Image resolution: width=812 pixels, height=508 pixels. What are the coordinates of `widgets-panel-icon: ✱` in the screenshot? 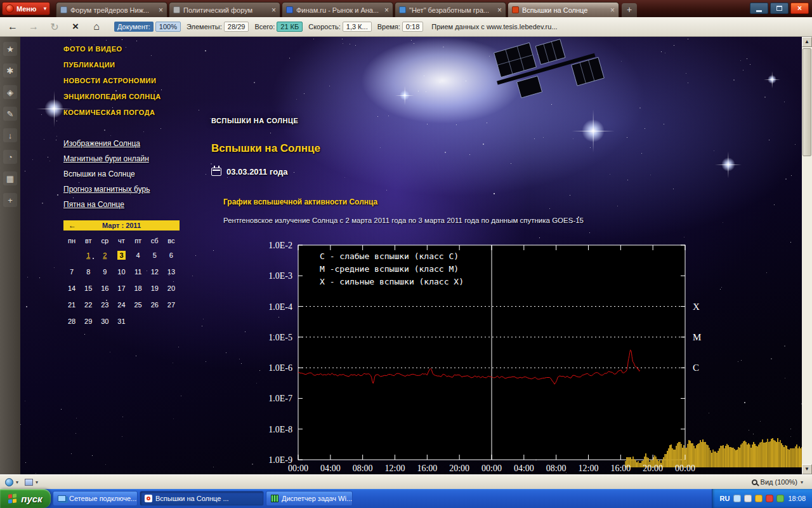 It's located at (10, 70).